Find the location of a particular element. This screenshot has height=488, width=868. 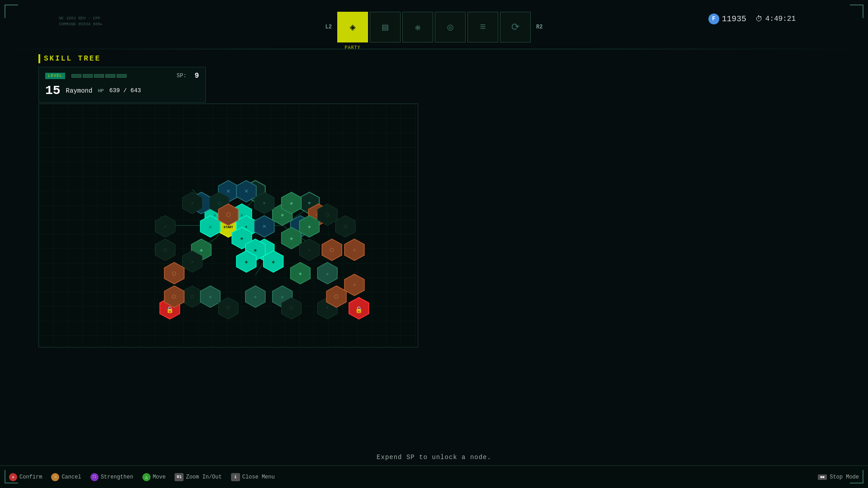

move-control: △ Move is located at coordinates (154, 477).